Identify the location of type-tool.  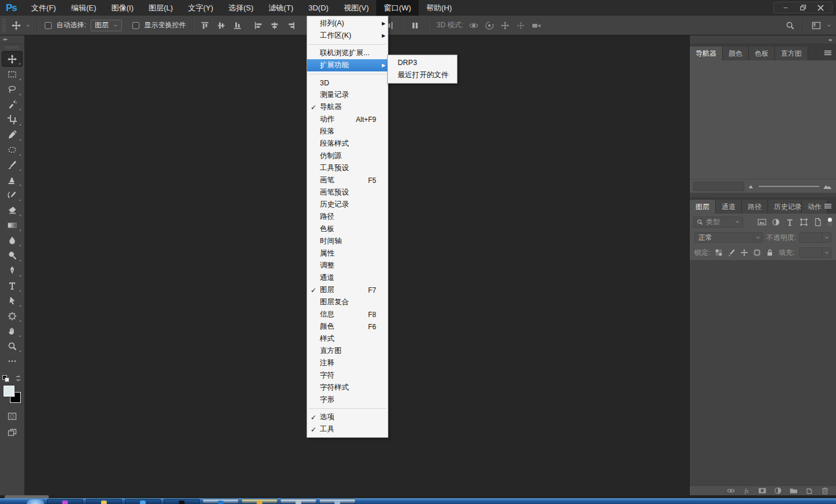
(12, 286).